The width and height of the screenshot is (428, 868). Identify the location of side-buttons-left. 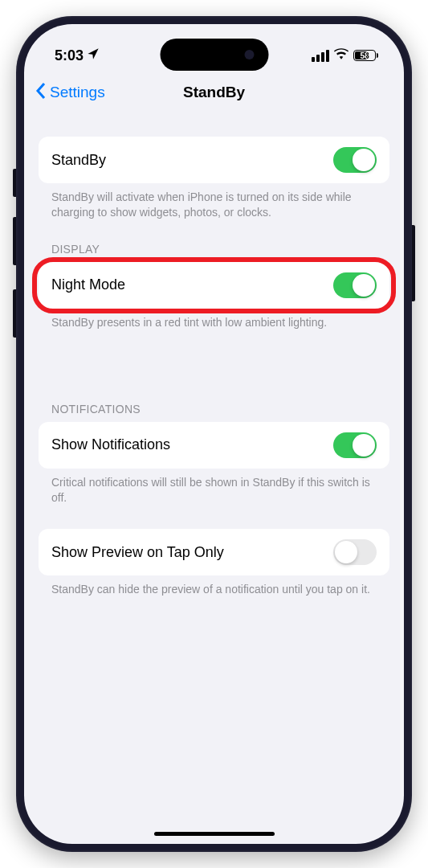
(14, 265).